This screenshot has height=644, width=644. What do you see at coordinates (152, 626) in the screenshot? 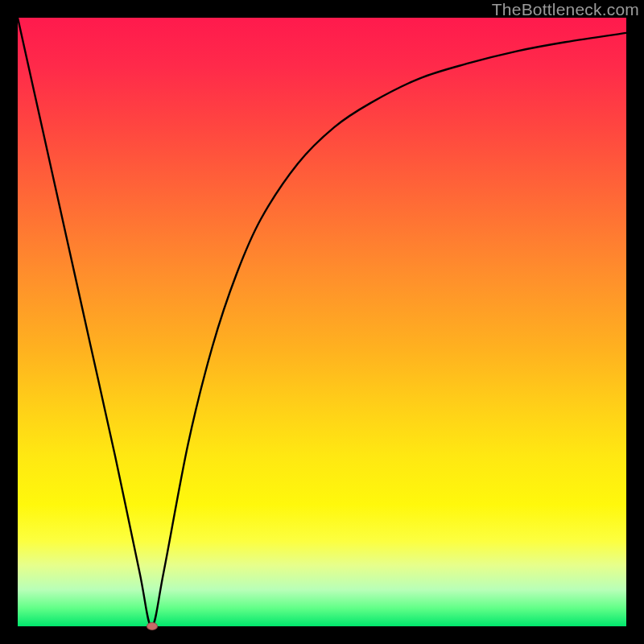
I see `minimum-point-marker` at bounding box center [152, 626].